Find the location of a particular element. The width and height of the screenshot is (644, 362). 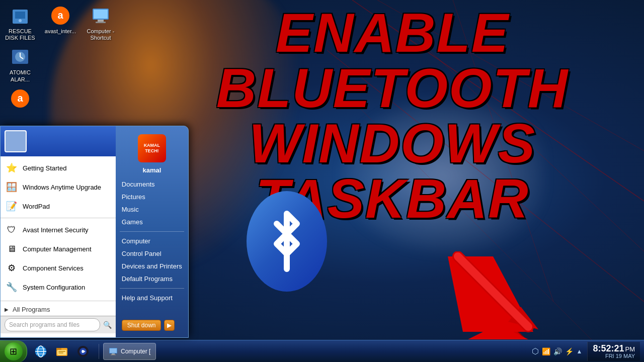

bluetooth-big-icon is located at coordinates (287, 241).